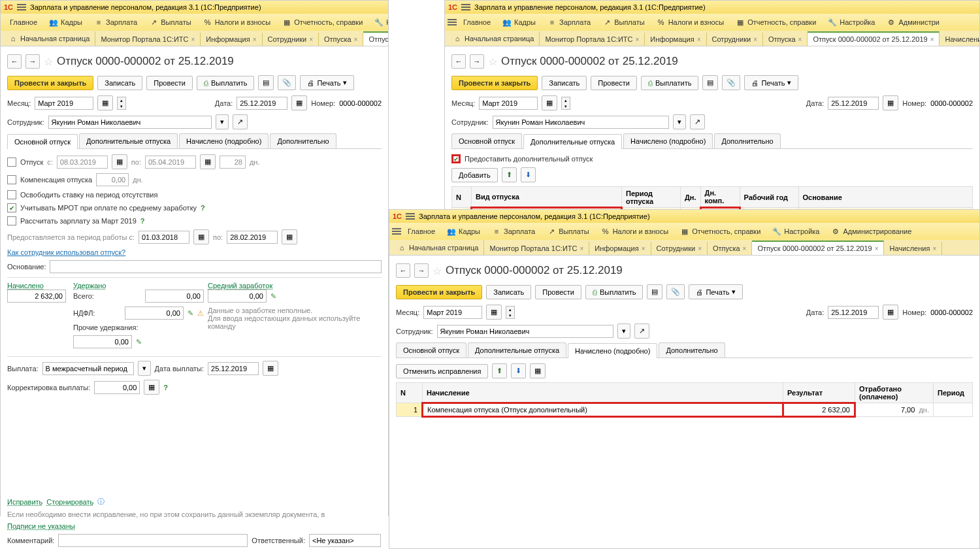  Describe the element at coordinates (376, 39) in the screenshot. I see `tab-doc: Отпуск 0000-000002 от 25.12.2019×` at that location.